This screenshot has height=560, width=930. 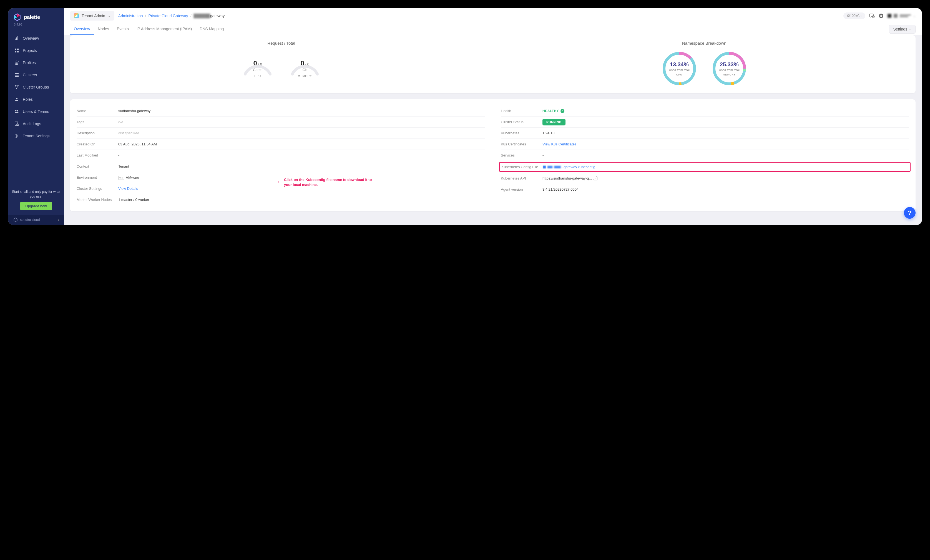 What do you see at coordinates (725, 133) in the screenshot?
I see `k8s-version: 1.24.13` at bounding box center [725, 133].